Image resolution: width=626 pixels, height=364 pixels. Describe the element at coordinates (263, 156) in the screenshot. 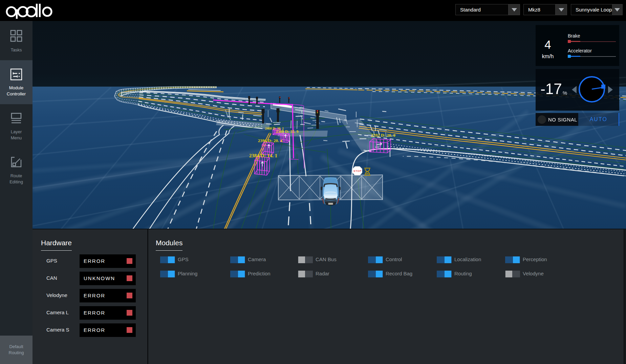

I see `svg-text: 2384 D: 14. 1` at that location.